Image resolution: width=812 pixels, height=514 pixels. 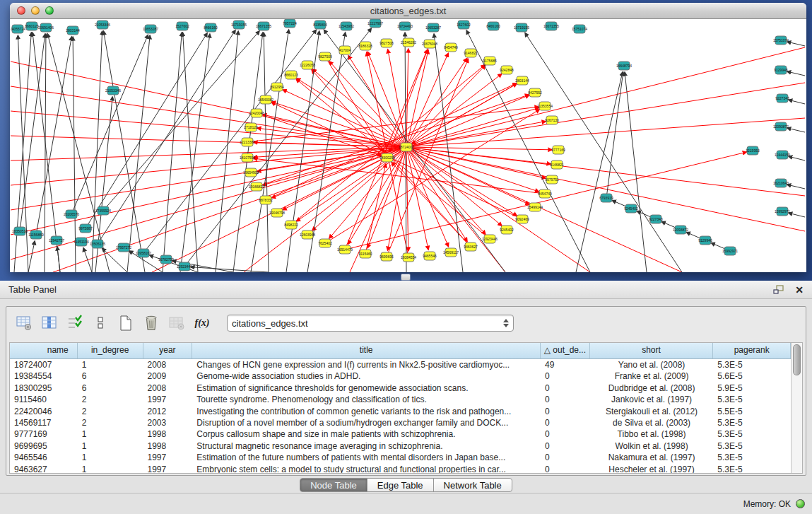 I want to click on graph-node: 21546282, so click(x=408, y=42).